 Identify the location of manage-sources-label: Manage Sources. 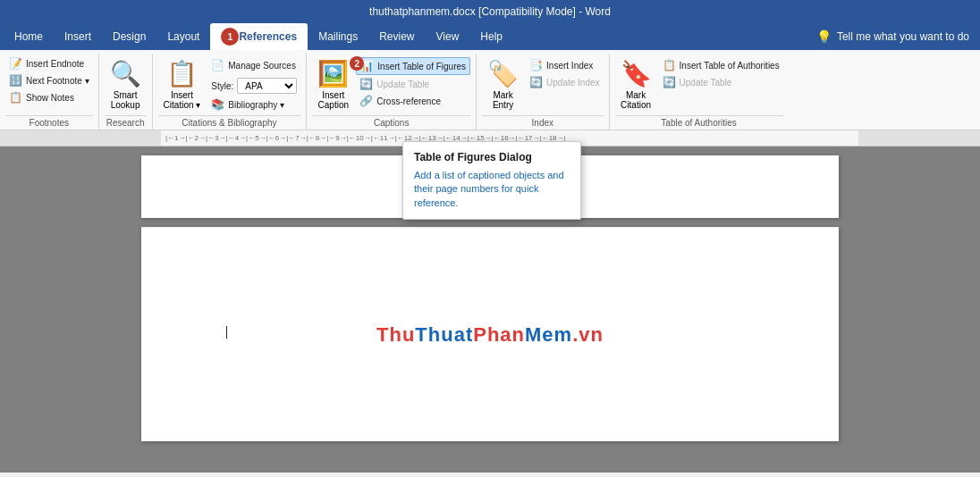
(262, 66).